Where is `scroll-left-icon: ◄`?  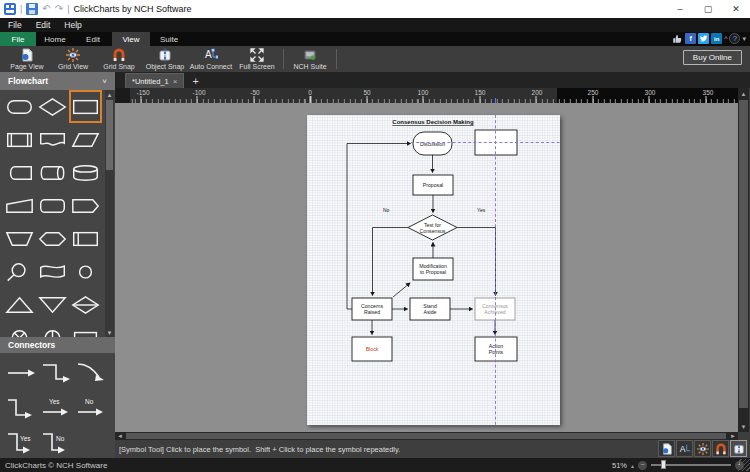
scroll-left-icon: ◄ is located at coordinates (120, 436).